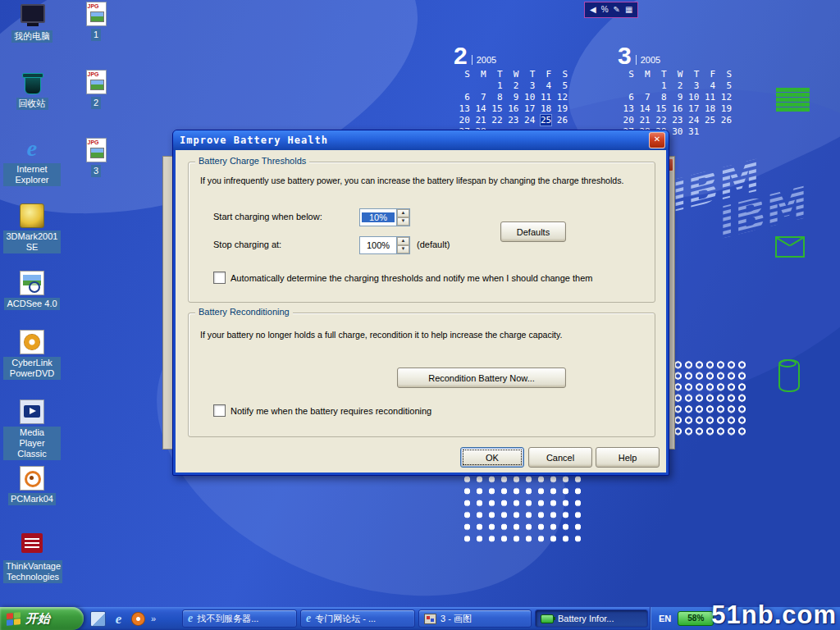  What do you see at coordinates (611, 10) in the screenshot?
I see `mini-toolbar: ◀ % ✎ ▦` at bounding box center [611, 10].